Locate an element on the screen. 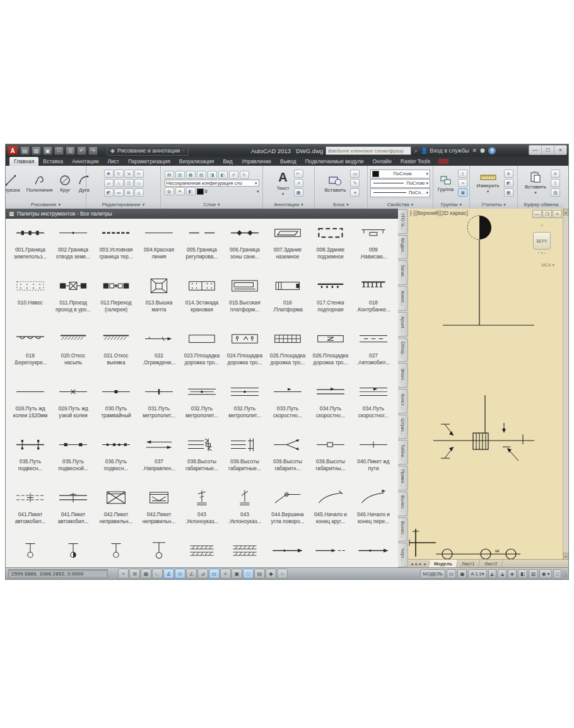 This screenshot has width=574, height=728. ribbon-tab-3: Аннотации is located at coordinates (86, 161).